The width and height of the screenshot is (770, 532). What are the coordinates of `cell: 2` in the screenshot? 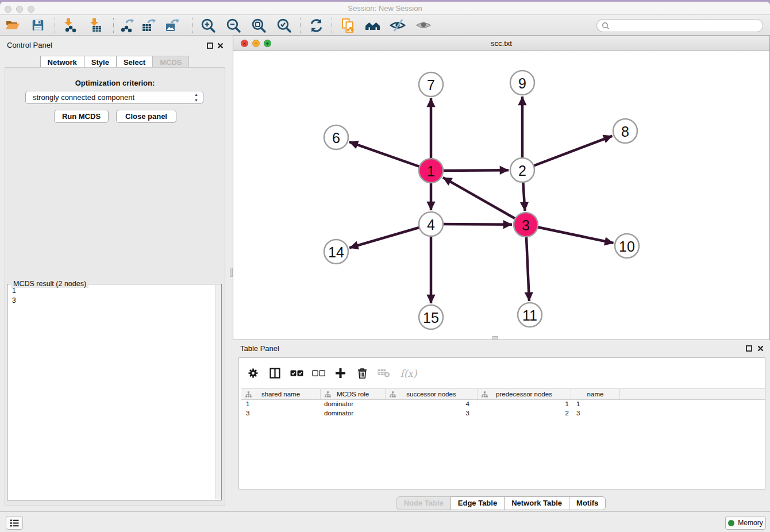 It's located at (524, 414).